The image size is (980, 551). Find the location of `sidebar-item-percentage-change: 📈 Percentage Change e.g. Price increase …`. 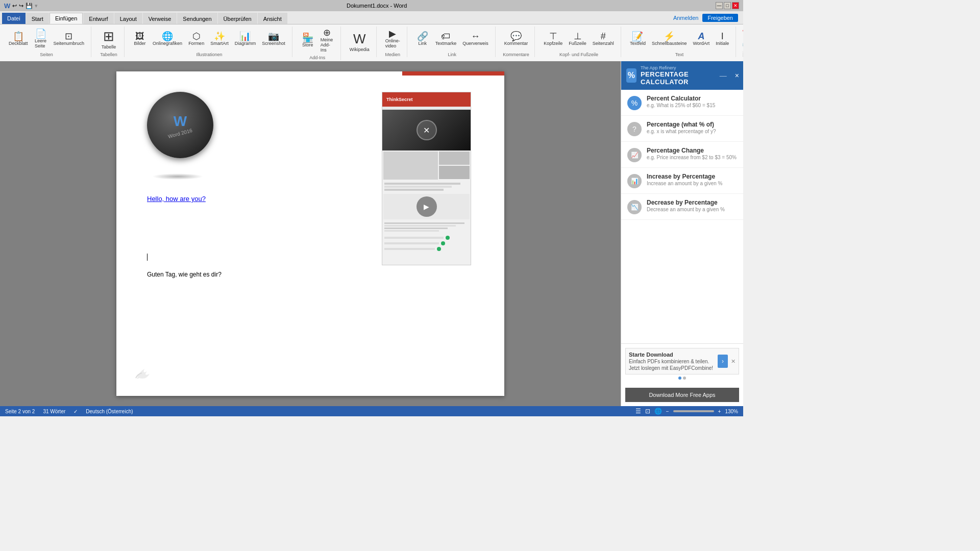

sidebar-item-percentage-change: 📈 Percentage Change e.g. Price increase … is located at coordinates (682, 155).